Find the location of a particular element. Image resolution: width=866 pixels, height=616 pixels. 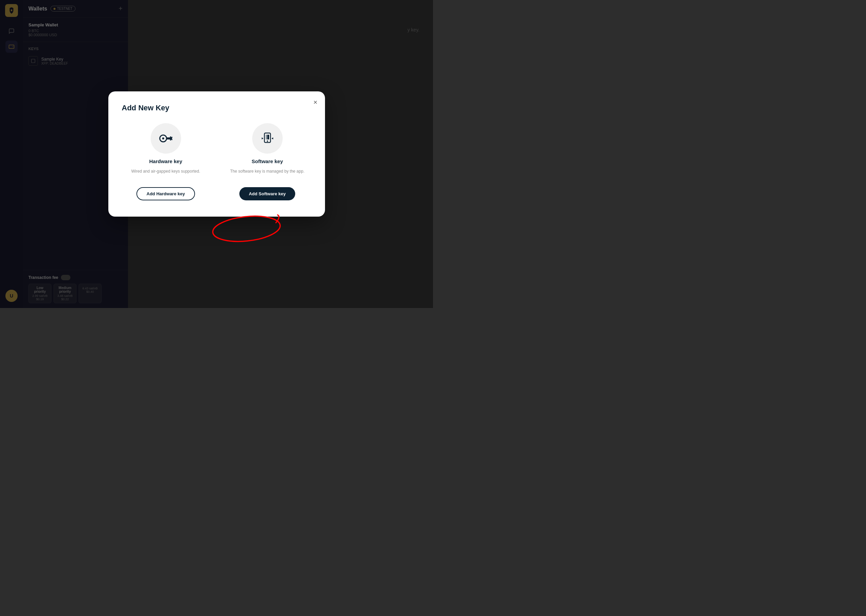

hardware-key-name: Hardware key is located at coordinates (166, 162).